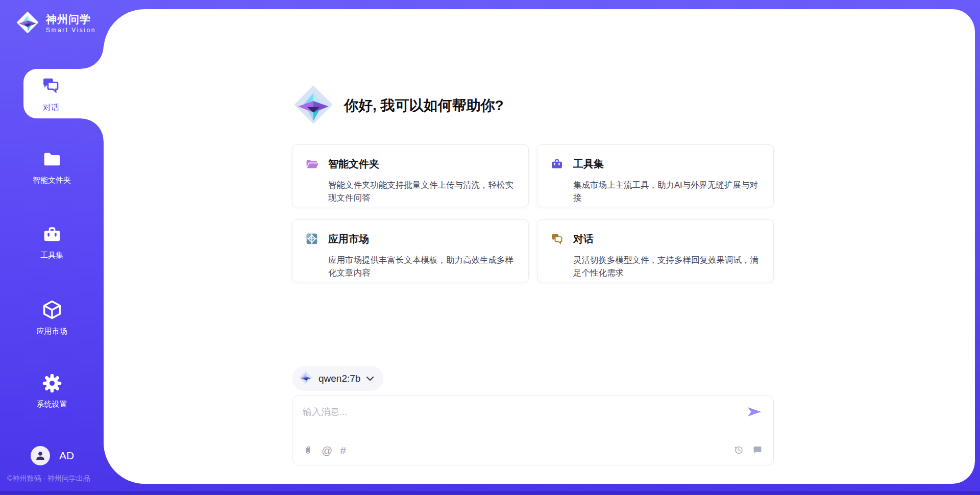 The width and height of the screenshot is (980, 495). Describe the element at coordinates (92, 130) in the screenshot. I see `active-tab-fillet-bottom` at that location.